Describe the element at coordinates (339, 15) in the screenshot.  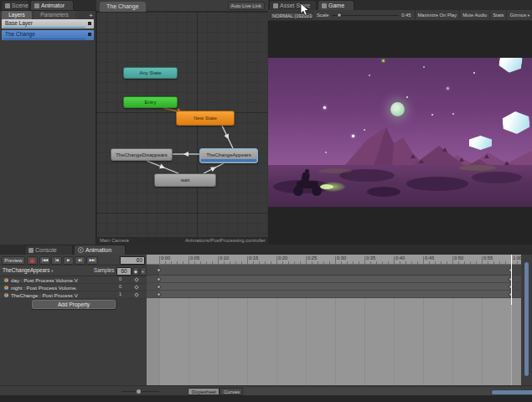
I see `scale-slider-knob` at that location.